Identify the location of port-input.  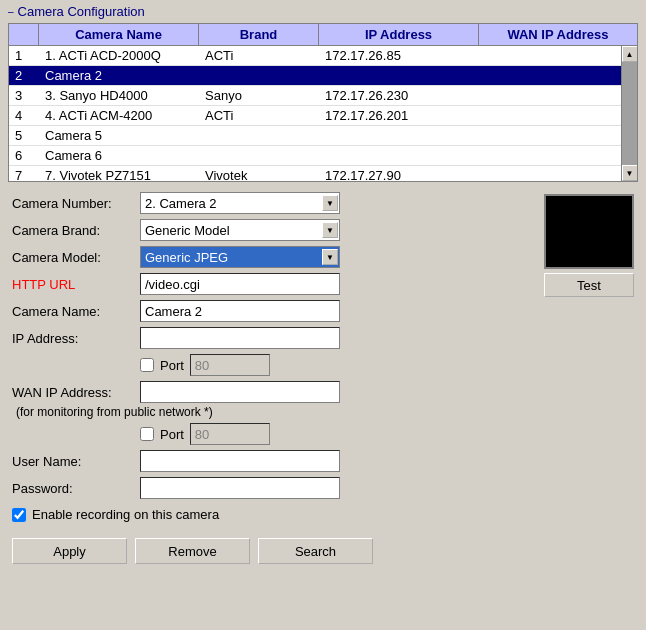
(230, 365).